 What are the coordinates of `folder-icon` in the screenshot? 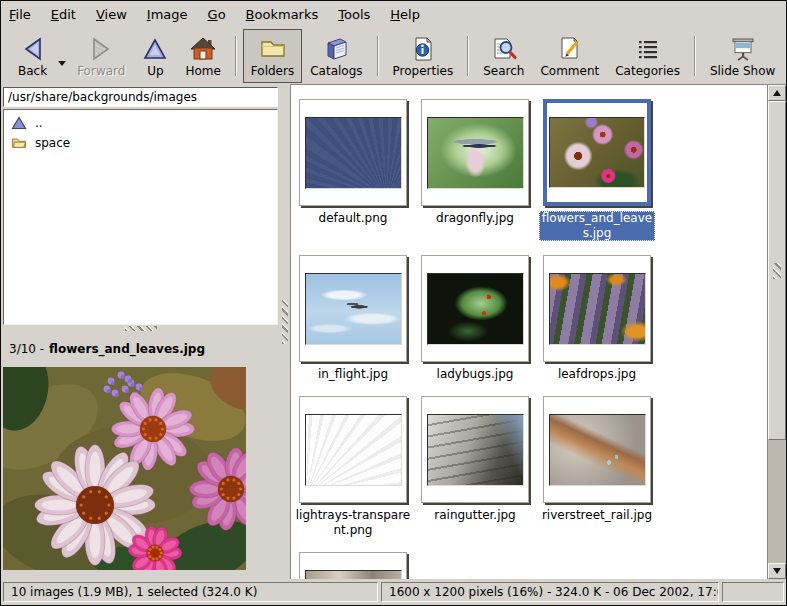 It's located at (19, 143).